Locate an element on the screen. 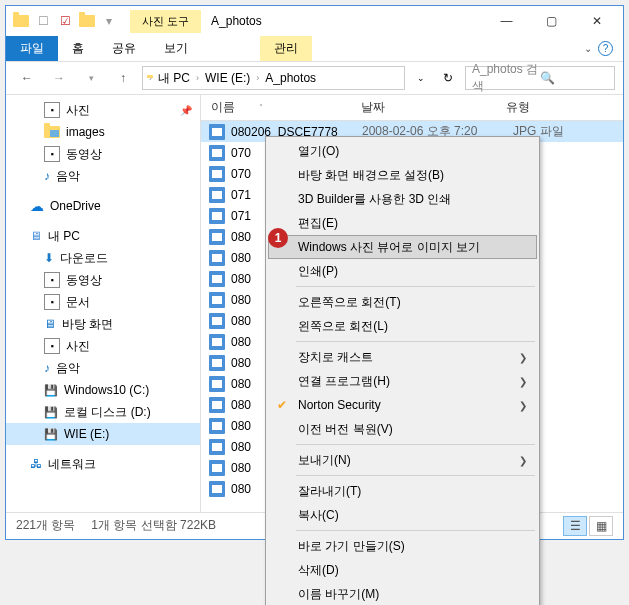 Image resolution: width=629 pixels, height=605 pixels. up-button: ↑ is located at coordinates (123, 78).